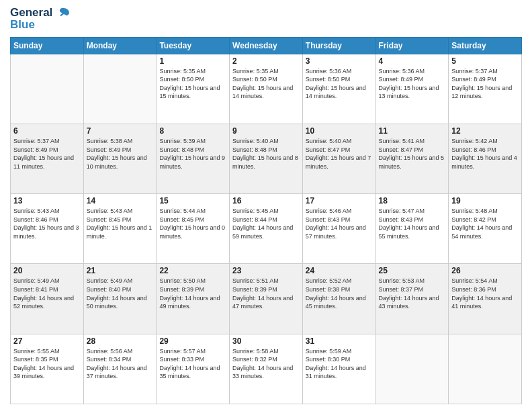 The height and width of the screenshot is (411, 532). Describe the element at coordinates (339, 131) in the screenshot. I see `day-number: 10` at that location.